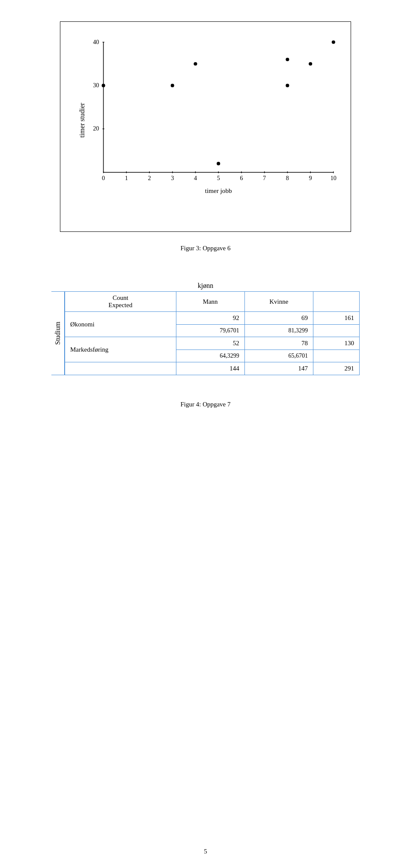  What do you see at coordinates (96, 42) in the screenshot?
I see `svg-text: 40` at bounding box center [96, 42].